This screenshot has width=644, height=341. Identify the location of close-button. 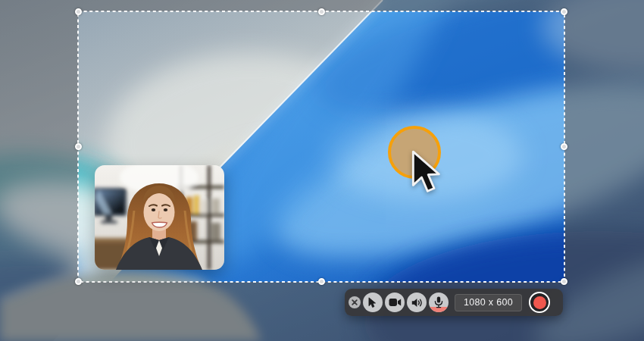
(355, 302).